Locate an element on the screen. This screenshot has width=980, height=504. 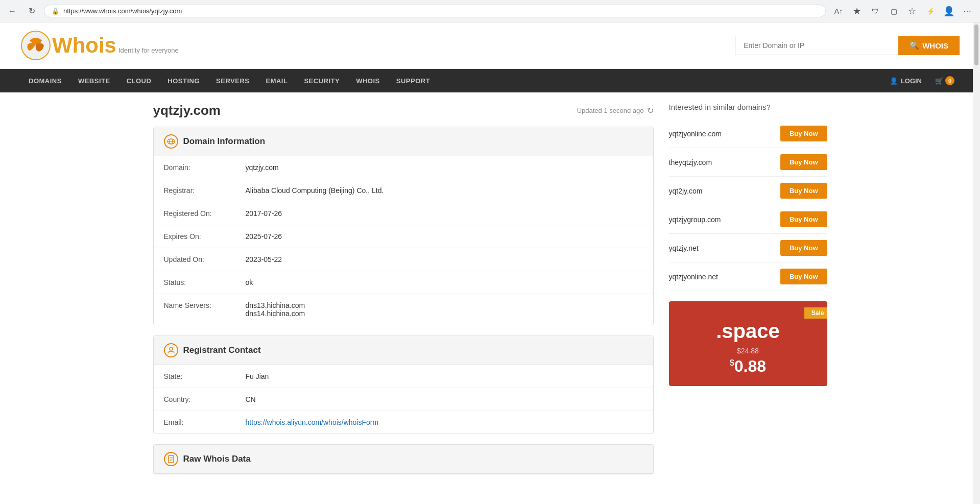
sale-old-price: $24.88 is located at coordinates (748, 351).